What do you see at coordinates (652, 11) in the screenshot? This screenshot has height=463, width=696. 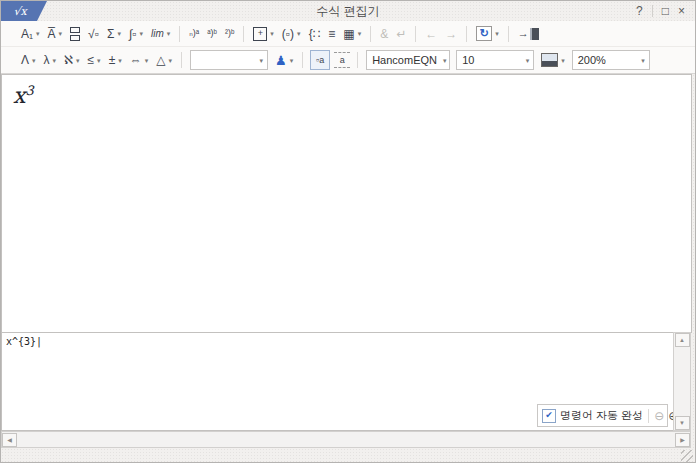 I see `window-controls-separator` at bounding box center [652, 11].